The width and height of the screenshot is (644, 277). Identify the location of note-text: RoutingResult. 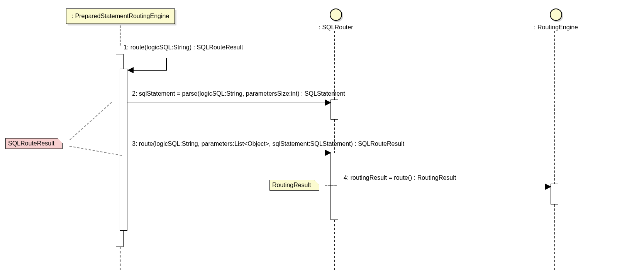
(292, 185).